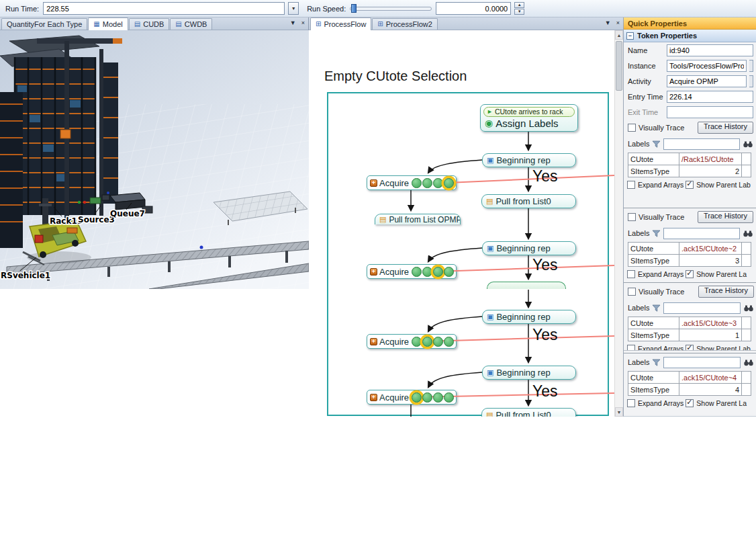 The width and height of the screenshot is (756, 545). What do you see at coordinates (520, 12) in the screenshot?
I see `spin-down-button: ▼` at bounding box center [520, 12].